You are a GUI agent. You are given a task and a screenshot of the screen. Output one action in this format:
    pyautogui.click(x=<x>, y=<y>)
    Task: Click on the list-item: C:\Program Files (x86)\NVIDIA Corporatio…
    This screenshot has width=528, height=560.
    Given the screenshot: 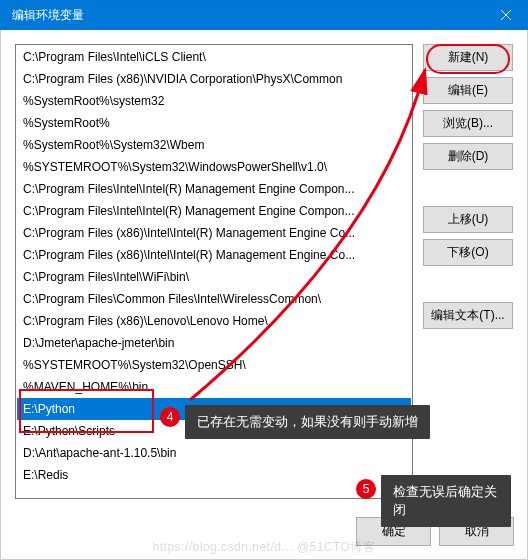 What is the action you would take?
    pyautogui.click(x=214, y=79)
    